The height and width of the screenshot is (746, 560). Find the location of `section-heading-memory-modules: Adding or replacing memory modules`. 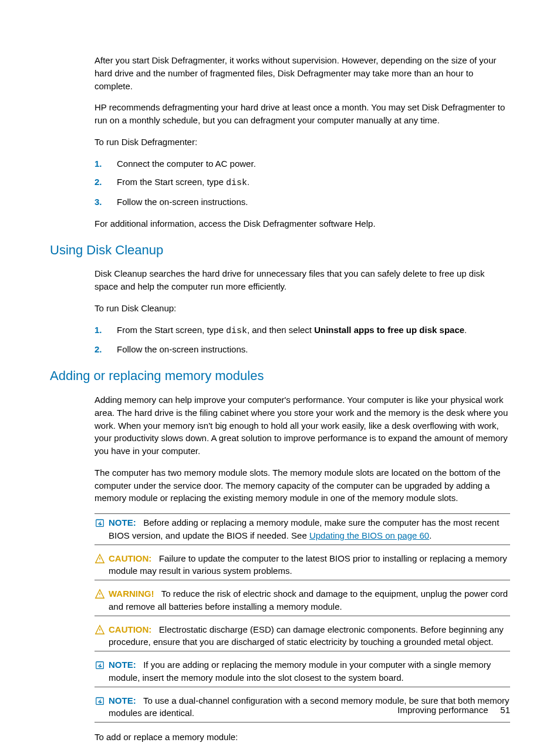

section-heading-memory-modules: Adding or replacing memory modules is located at coordinates (280, 376).